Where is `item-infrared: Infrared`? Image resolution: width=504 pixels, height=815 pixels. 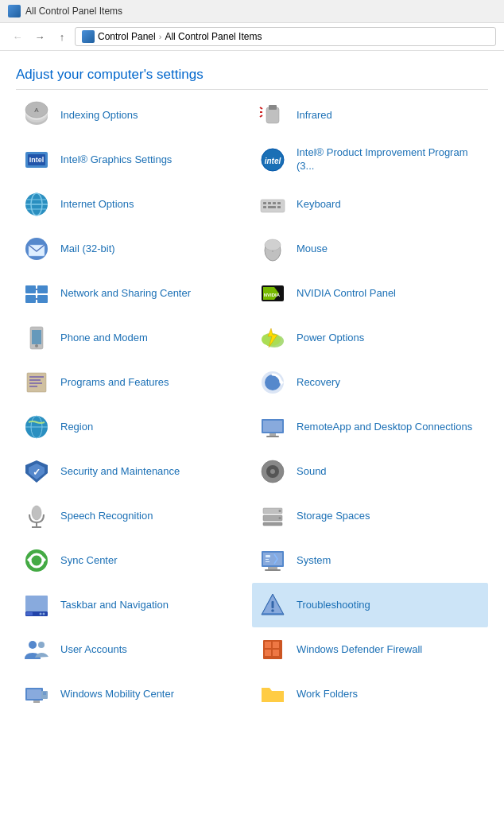 item-infrared: Infrared is located at coordinates (370, 115).